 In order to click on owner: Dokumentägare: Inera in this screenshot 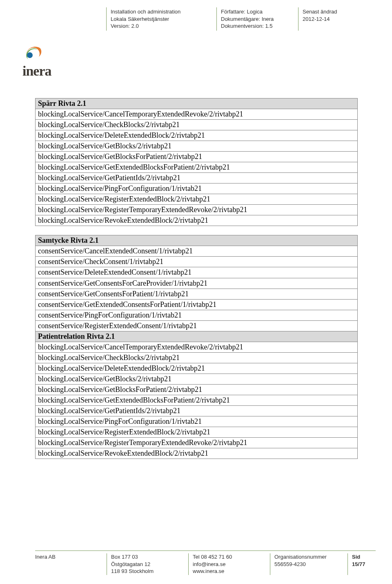, I will do `click(257, 19)`.